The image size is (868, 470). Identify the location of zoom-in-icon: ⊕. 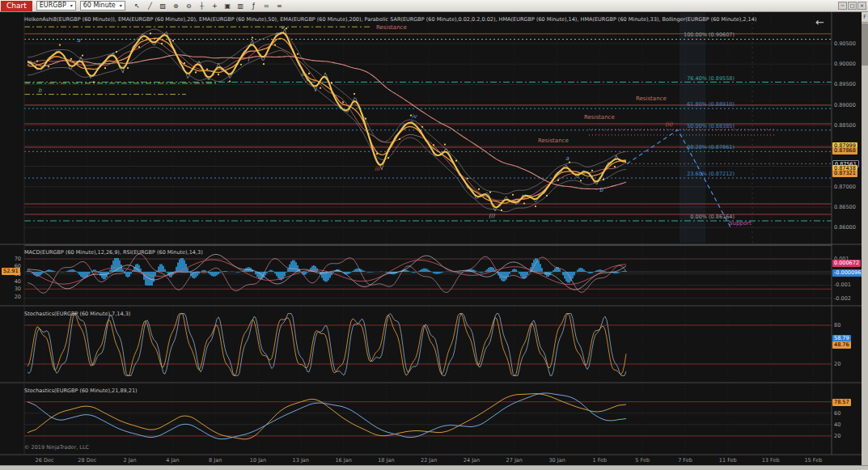
(176, 6).